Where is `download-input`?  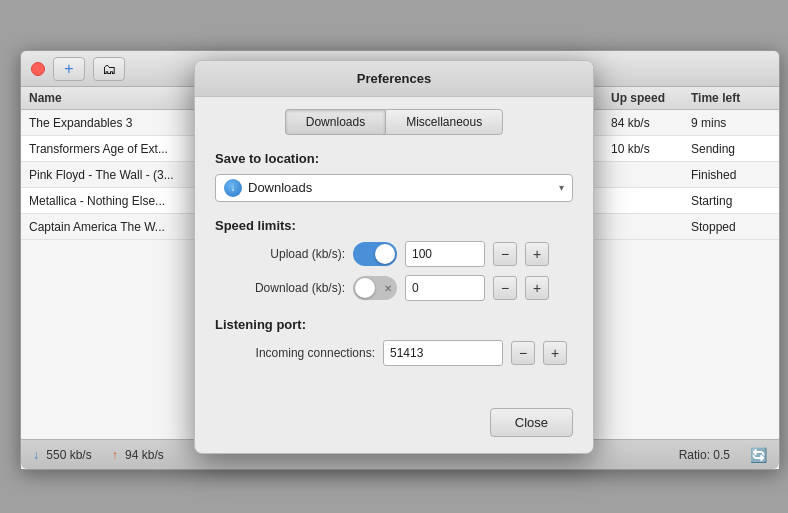 download-input is located at coordinates (445, 288).